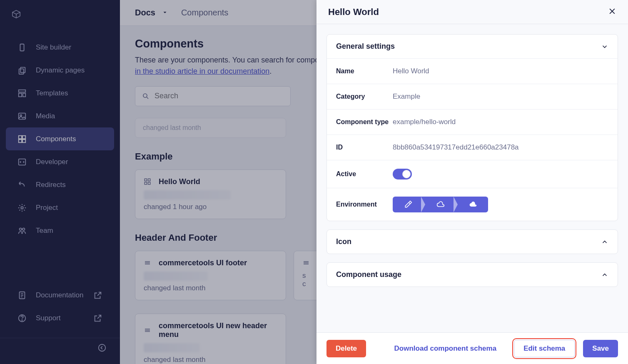 The width and height of the screenshot is (628, 364). I want to click on env-prod, so click(473, 204).